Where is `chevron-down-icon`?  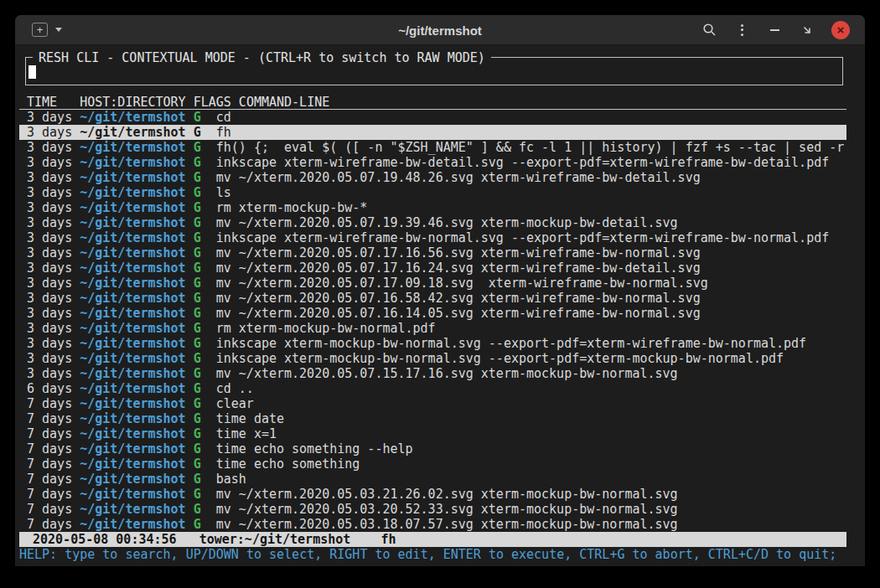
chevron-down-icon is located at coordinates (59, 30).